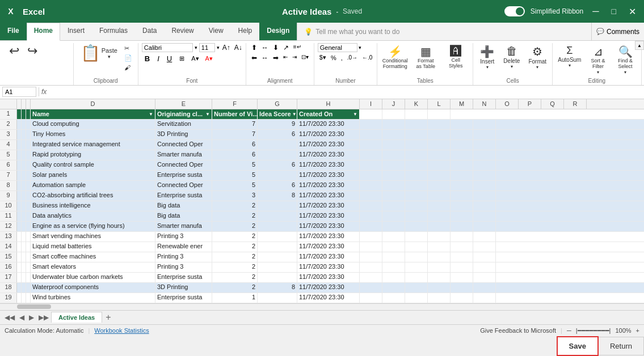  What do you see at coordinates (625, 60) in the screenshot?
I see `find-select-button: 🔍 Find & Select ▾` at bounding box center [625, 60].